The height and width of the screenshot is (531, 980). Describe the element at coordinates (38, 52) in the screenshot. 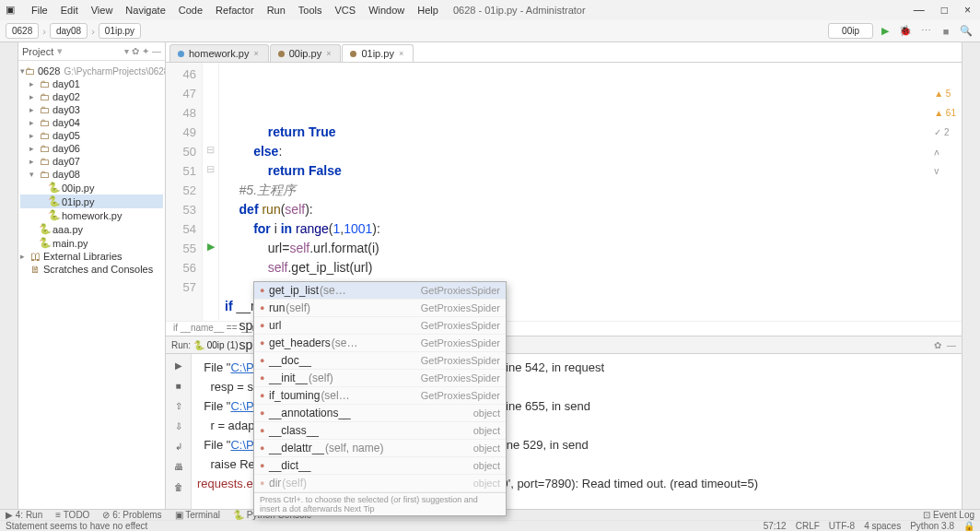

I see `project-header: Project` at that location.